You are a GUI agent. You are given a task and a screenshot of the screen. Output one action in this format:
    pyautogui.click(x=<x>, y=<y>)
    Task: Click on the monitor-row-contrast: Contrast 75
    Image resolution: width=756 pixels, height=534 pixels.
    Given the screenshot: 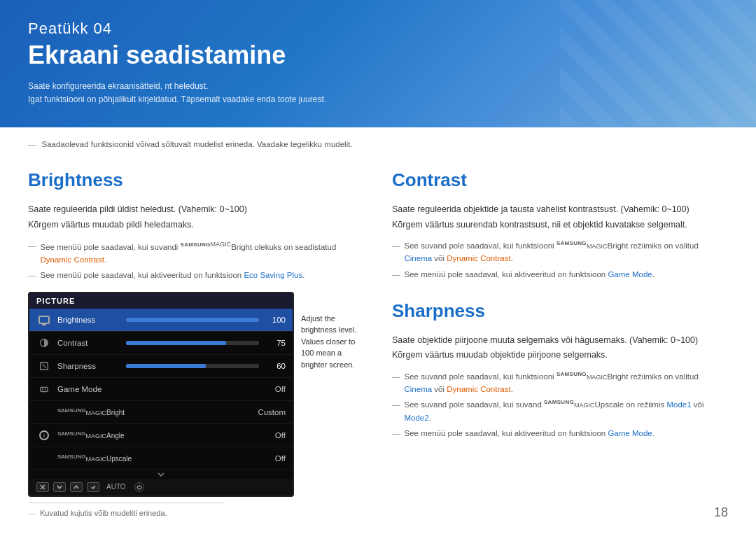 What is the action you would take?
    pyautogui.click(x=161, y=343)
    